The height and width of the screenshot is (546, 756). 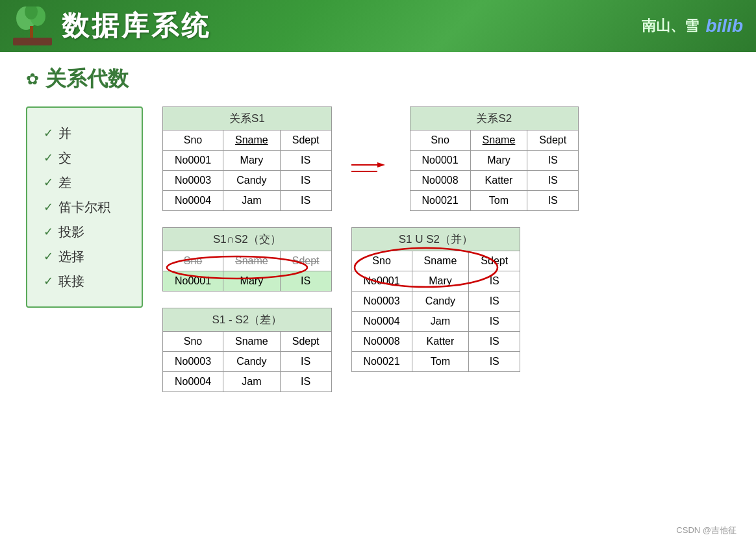 What do you see at coordinates (247, 118) in the screenshot?
I see `s1-caption: 关系S1` at bounding box center [247, 118].